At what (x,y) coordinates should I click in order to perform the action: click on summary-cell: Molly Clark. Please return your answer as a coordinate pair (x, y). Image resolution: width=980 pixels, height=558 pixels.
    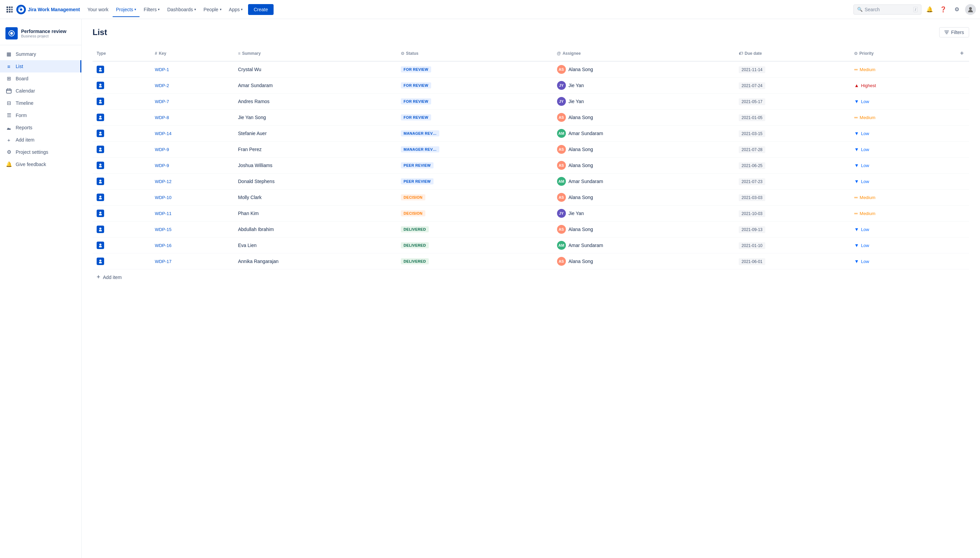
    Looking at the image, I should click on (315, 198).